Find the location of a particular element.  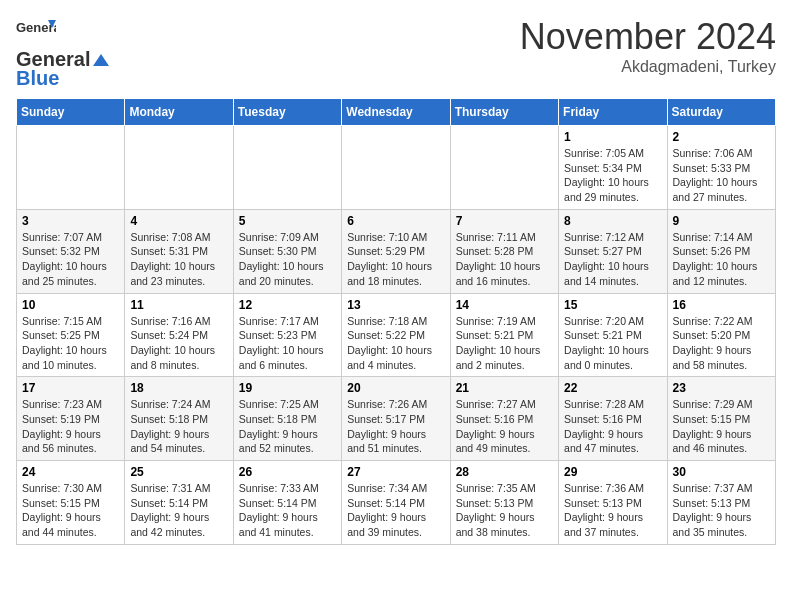

calendar-cell: 19Sunrise: 7:25 AM Sunset: 5:18 PM Dayli… is located at coordinates (287, 419).